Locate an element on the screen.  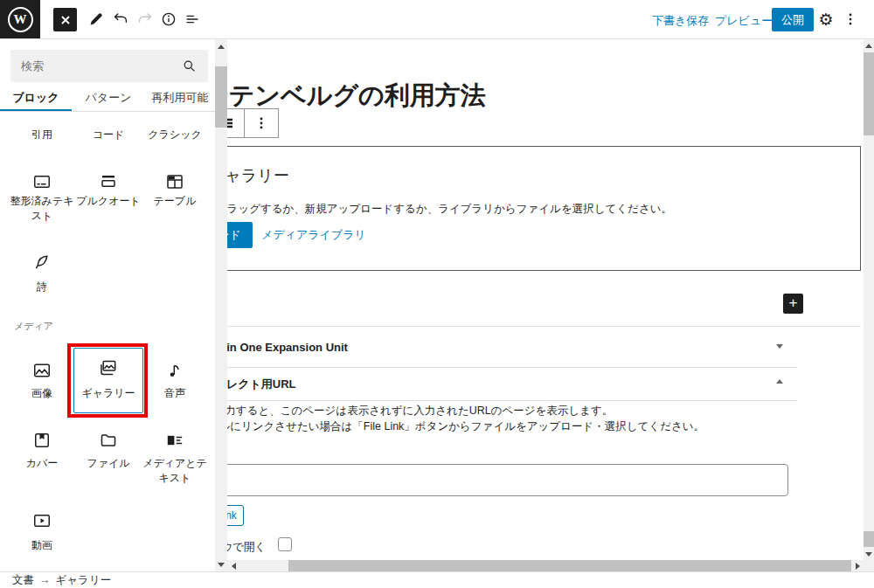
breadcrumb-current-block: ギャラリー is located at coordinates (84, 580).